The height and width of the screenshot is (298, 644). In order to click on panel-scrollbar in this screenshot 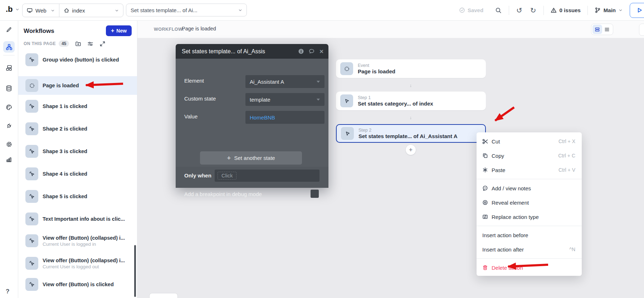, I will do `click(135, 271)`.